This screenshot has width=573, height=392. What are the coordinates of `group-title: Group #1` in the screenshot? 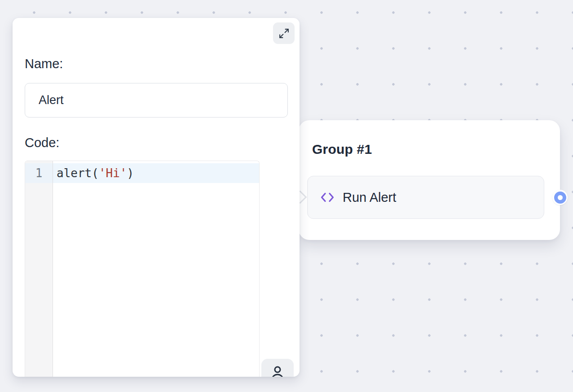 It's located at (342, 149).